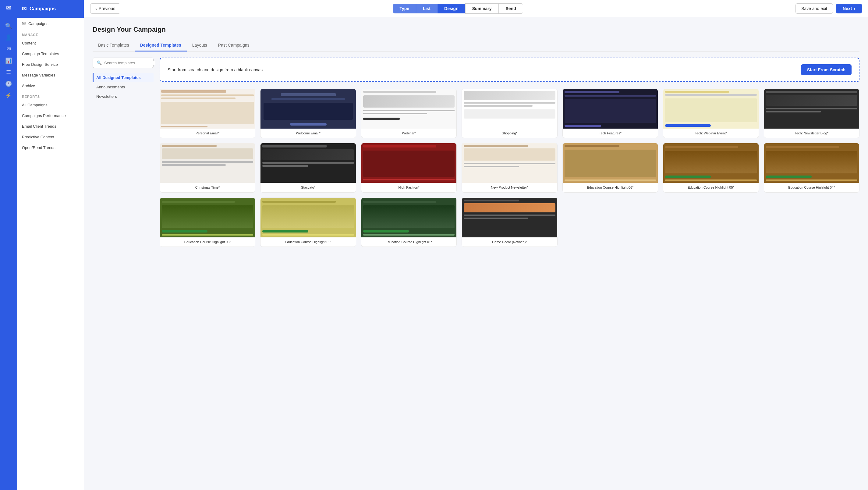 Image resolution: width=868 pixels, height=490 pixels. What do you see at coordinates (8, 84) in the screenshot?
I see `sidebar-clock-icon: 🕐` at bounding box center [8, 84].